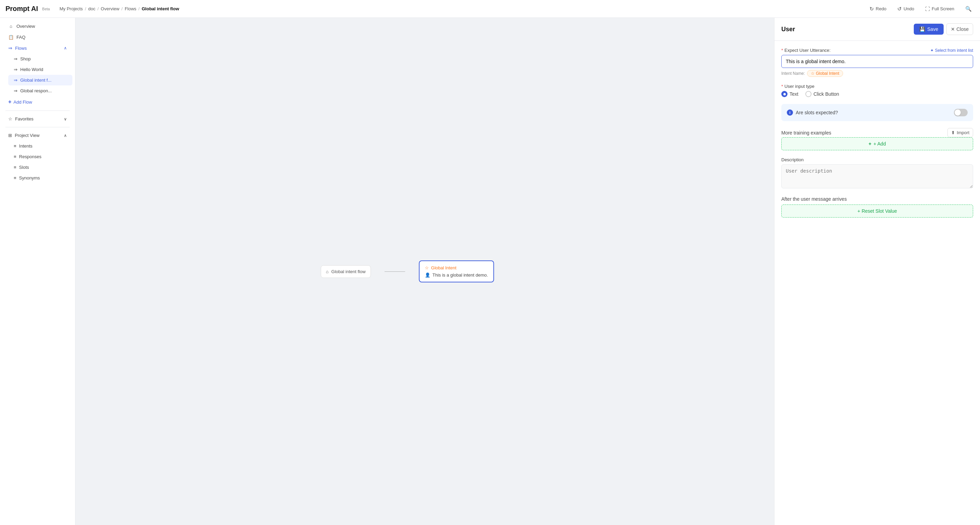 Image resolution: width=980 pixels, height=525 pixels. Describe the element at coordinates (65, 48) in the screenshot. I see `flows-chevron-icon: ∧` at that location.